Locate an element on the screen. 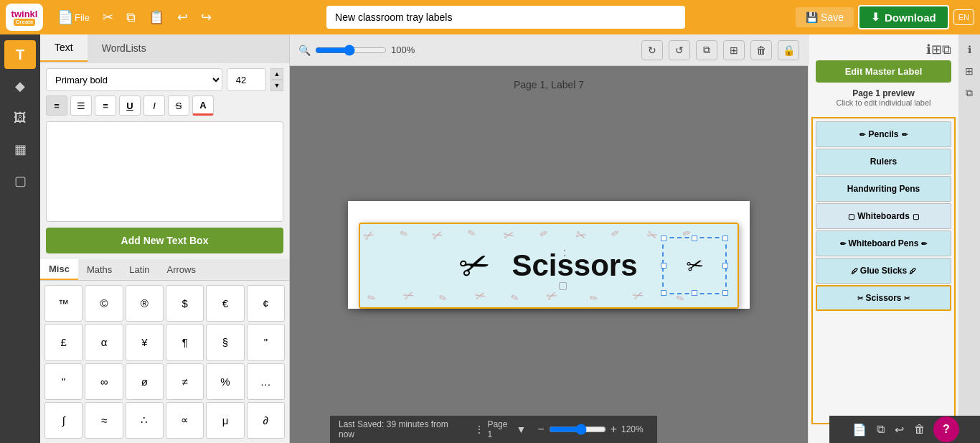 Image resolution: width=980 pixels, height=443 pixels. layers-button: ⧉ is located at coordinates (707, 50).